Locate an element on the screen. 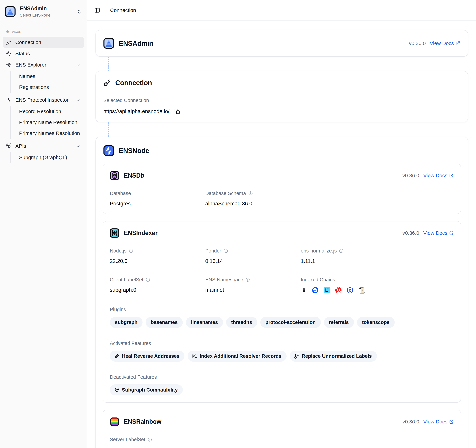 Image resolution: width=476 pixels, height=448 pixels. sidebar-item-primary-name-resolution: Primary Name Resolution is located at coordinates (50, 122).